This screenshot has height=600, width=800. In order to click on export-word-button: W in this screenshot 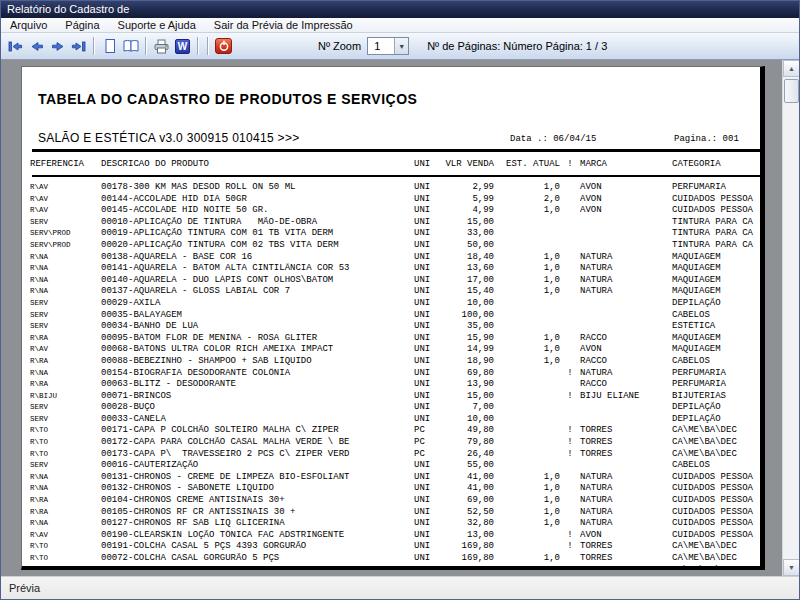, I will do `click(182, 46)`.